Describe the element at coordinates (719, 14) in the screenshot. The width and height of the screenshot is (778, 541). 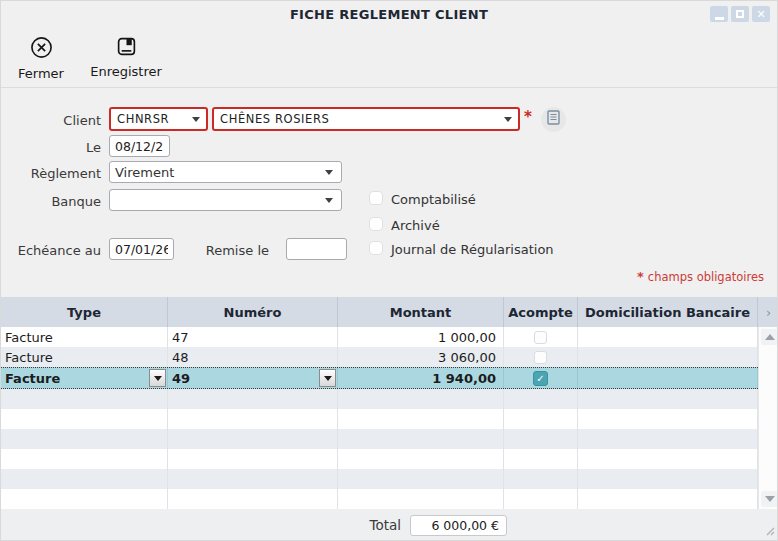
I see `minimize-button` at that location.